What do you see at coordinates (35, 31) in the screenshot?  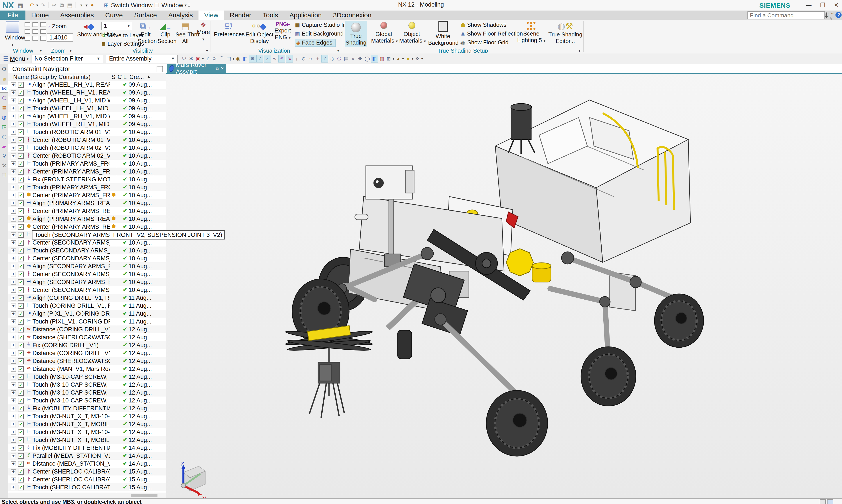 I see `window-layout-grid` at bounding box center [35, 31].